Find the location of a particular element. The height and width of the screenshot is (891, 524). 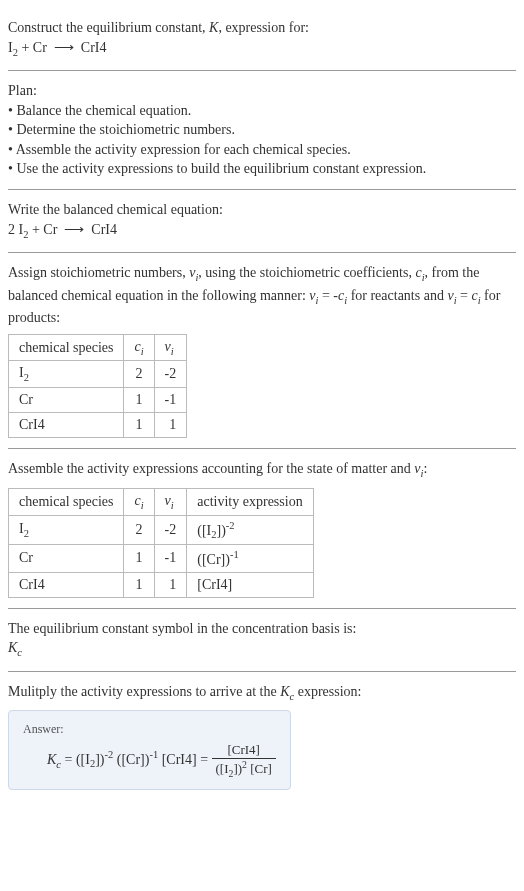

table-header-row: chemical species ci νi activity expressi… is located at coordinates (162, 502).